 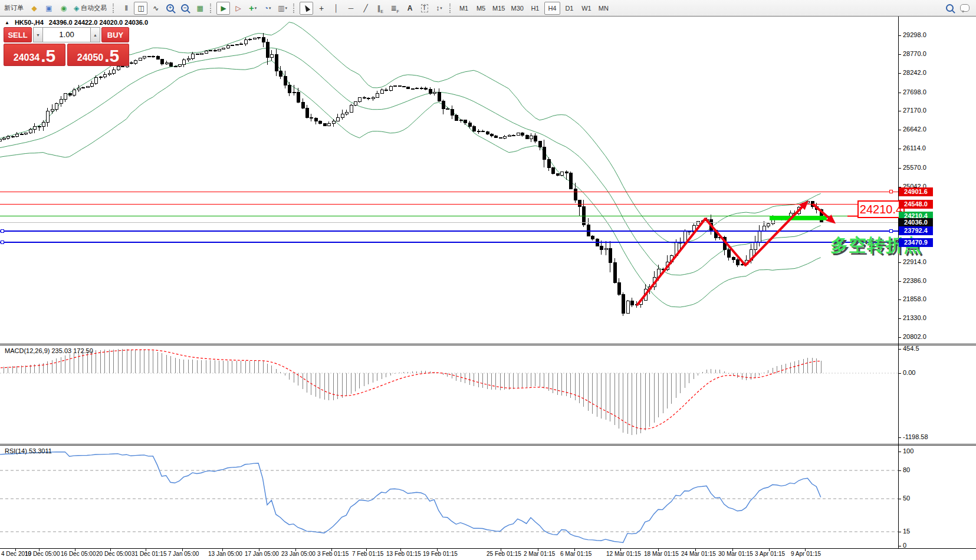 What do you see at coordinates (915, 129) in the screenshot?
I see `price-axis-label: 26642.0` at bounding box center [915, 129].